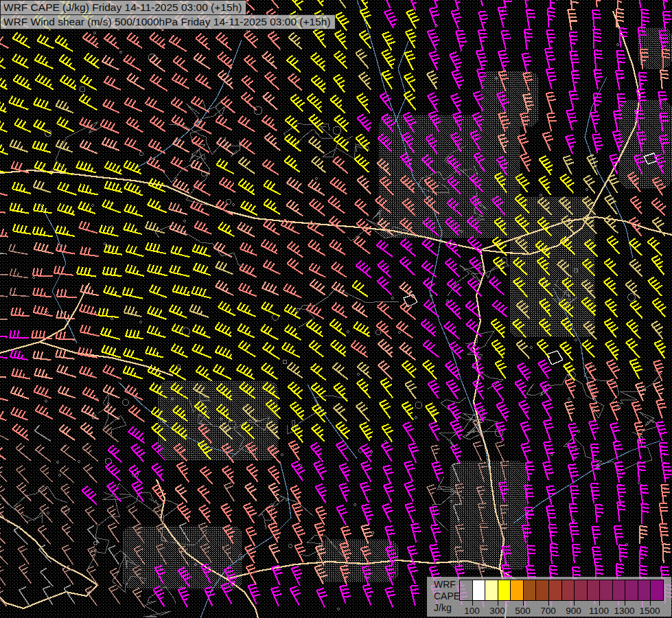 The width and height of the screenshot is (672, 618). I want to click on legend-label-model: WRF, so click(447, 585).